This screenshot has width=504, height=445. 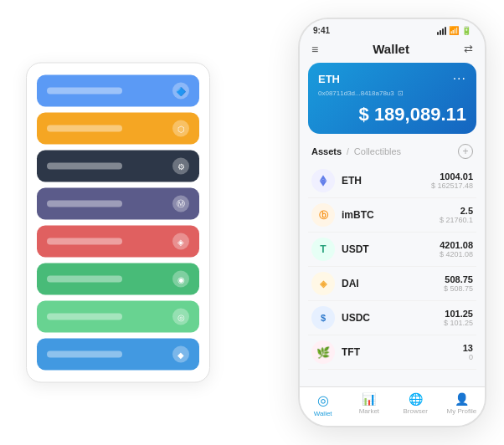 What do you see at coordinates (378, 151) in the screenshot?
I see `tab-collectibles: Collectibles` at bounding box center [378, 151].